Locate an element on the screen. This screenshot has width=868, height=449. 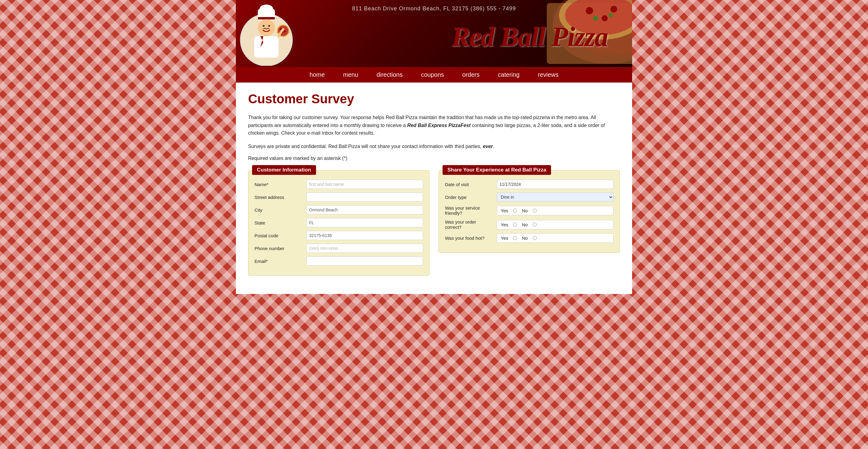
street-input is located at coordinates (365, 197).